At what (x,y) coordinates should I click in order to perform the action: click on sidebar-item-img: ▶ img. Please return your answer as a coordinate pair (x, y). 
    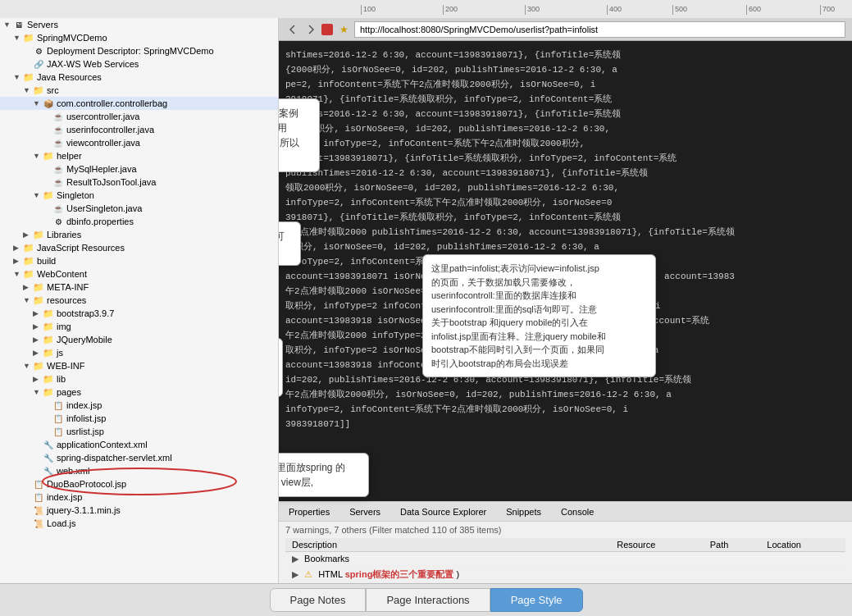
    Looking at the image, I should click on (139, 326).